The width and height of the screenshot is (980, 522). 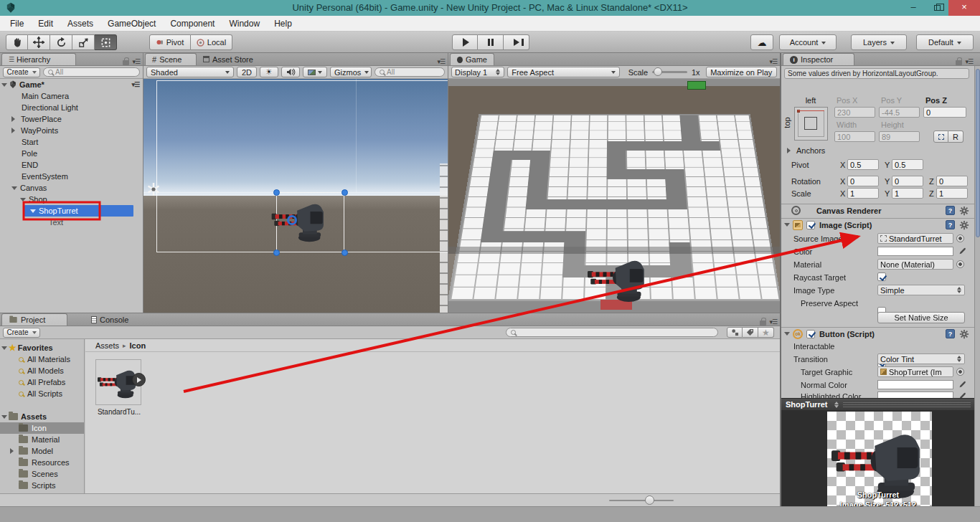 I want to click on favorite-all-prefabs: All Prefabs, so click(x=42, y=382).